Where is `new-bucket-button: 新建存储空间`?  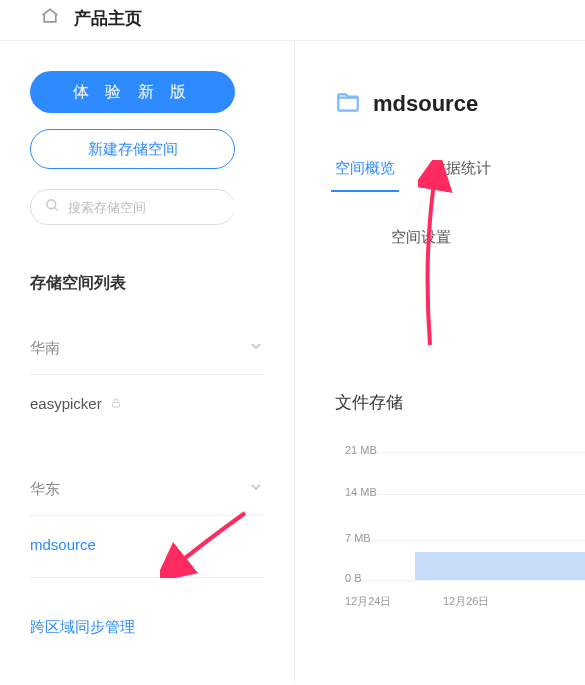
new-bucket-button: 新建存储空间 is located at coordinates (132, 149).